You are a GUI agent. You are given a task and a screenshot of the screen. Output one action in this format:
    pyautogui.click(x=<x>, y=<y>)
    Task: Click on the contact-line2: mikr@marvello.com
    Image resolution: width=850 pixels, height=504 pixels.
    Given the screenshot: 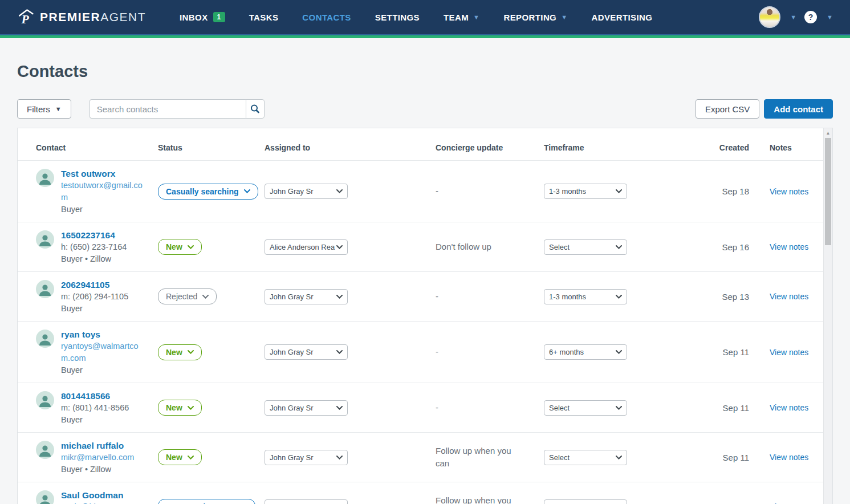 What is the action you would take?
    pyautogui.click(x=104, y=457)
    